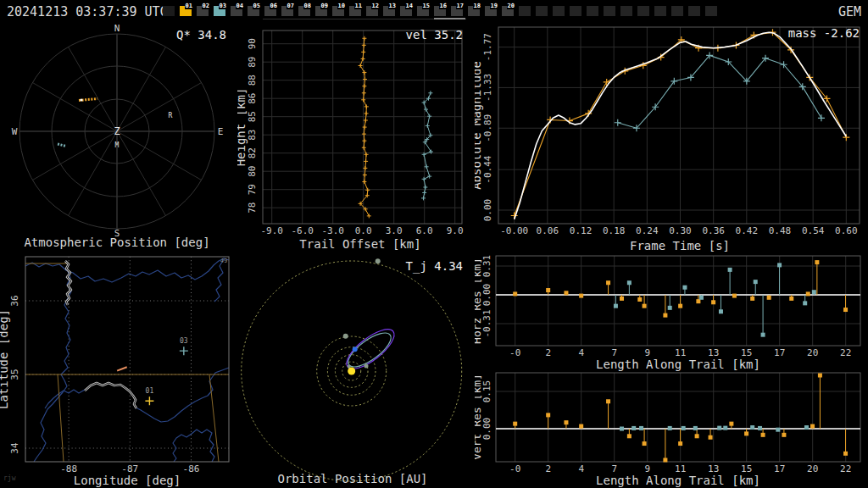 This screenshot has width=868, height=488. What do you see at coordinates (119, 137) in the screenshot?
I see `atmospheric-position-plot: NESWZRM` at bounding box center [119, 137].